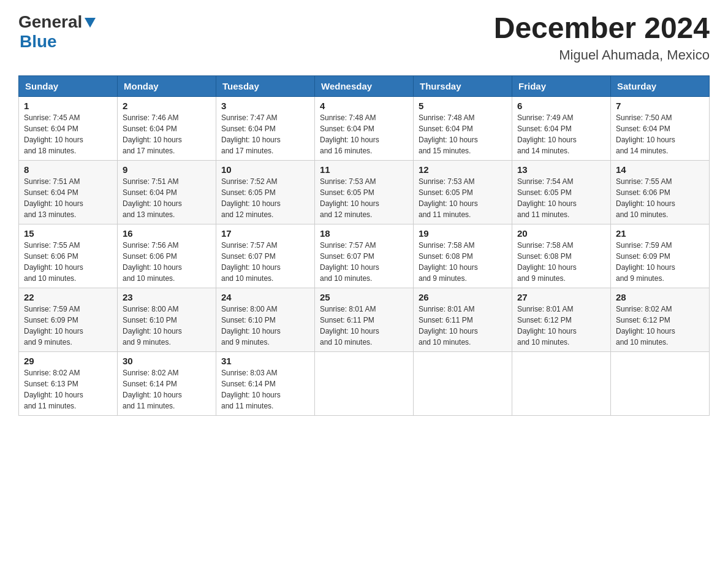 The image size is (728, 563). I want to click on day-number: 18, so click(364, 233).